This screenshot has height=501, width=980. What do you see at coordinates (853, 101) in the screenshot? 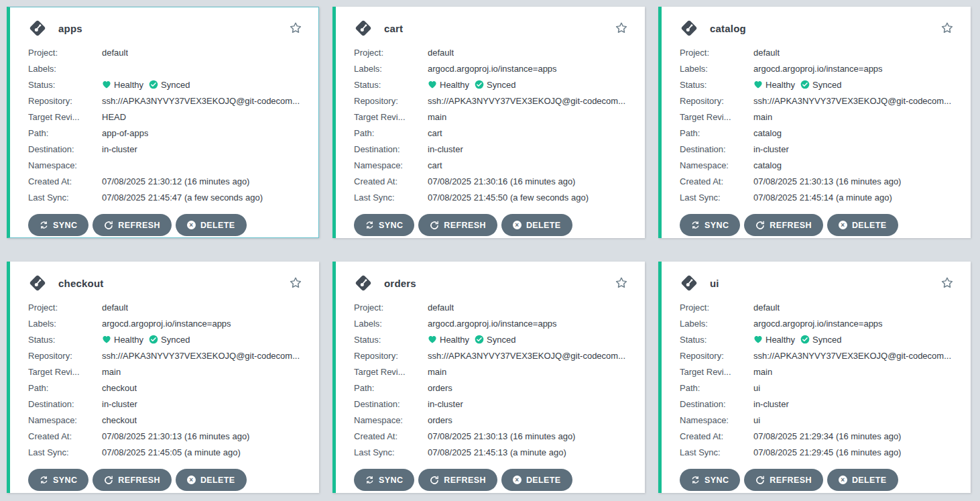
I see `field-value: ssh://APKA3NYVY37VEX3EKOJQ@git-codecom..…` at bounding box center [853, 101].